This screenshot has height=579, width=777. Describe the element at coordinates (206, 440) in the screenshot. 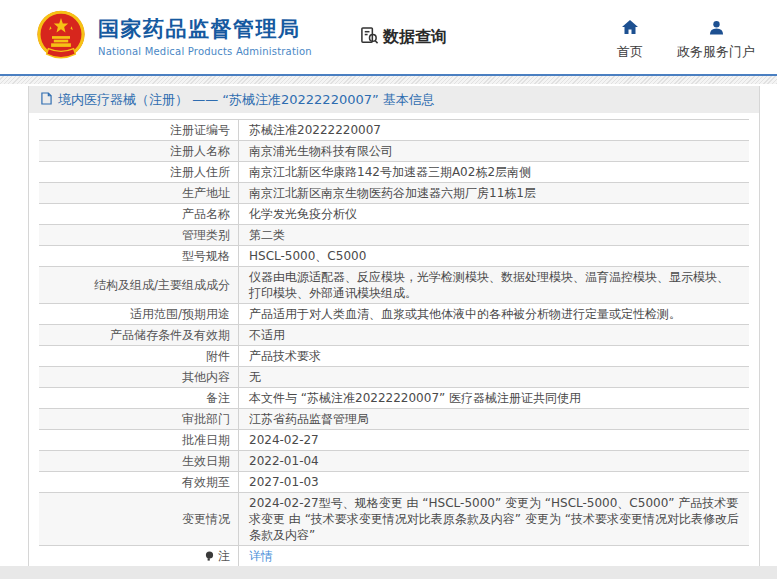

I see `row-label: 批准日期` at that location.